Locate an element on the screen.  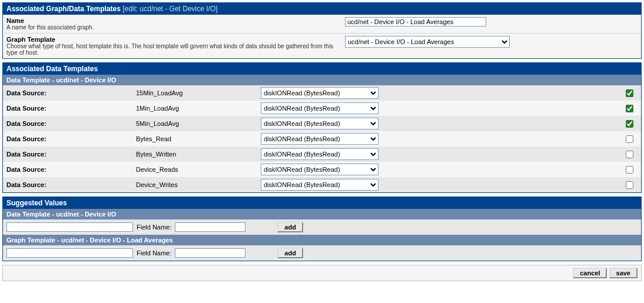
data-source-row: Data Source:Device_WritesdiskIONRead (By… is located at coordinates (322, 185).